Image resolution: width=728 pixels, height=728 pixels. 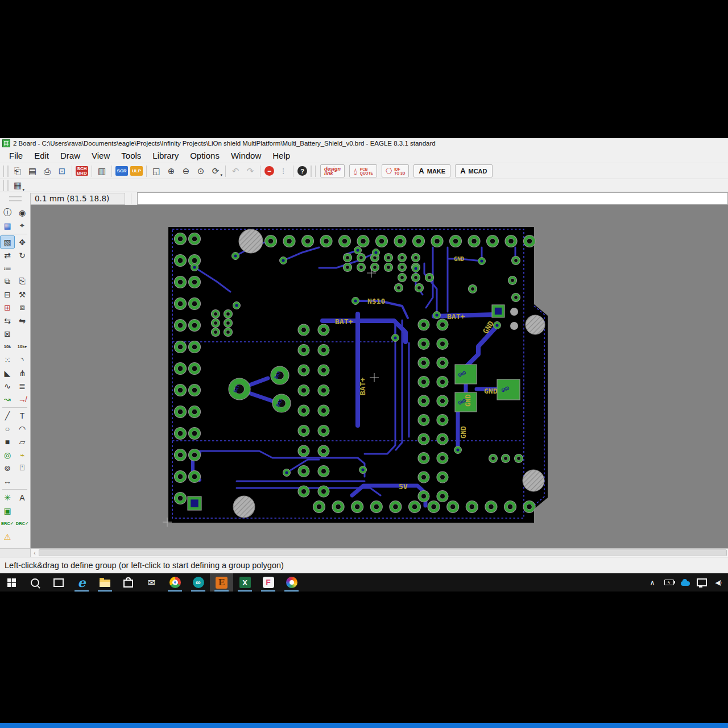 What do you see at coordinates (270, 171) in the screenshot?
I see `stop-button: −` at bounding box center [270, 171].